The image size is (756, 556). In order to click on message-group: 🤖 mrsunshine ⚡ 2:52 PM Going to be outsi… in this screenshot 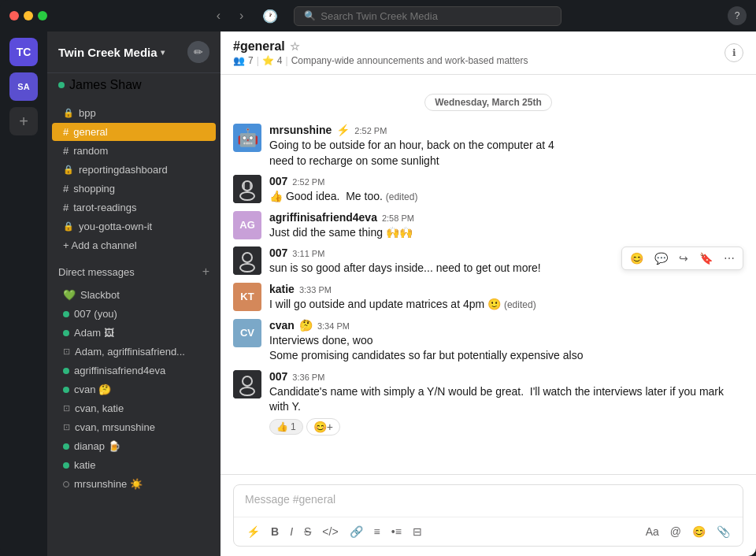, I will do `click(488, 146)`.